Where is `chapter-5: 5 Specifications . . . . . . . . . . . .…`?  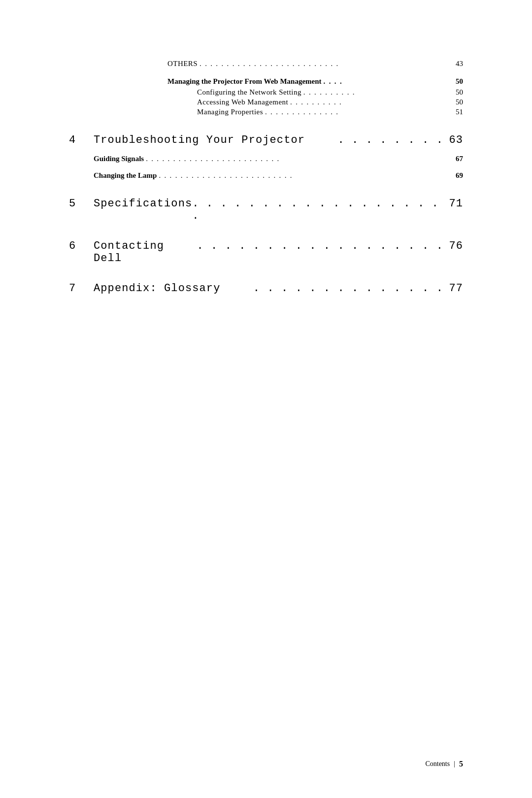
chapter-5: 5 Specifications . . . . . . . . . . . .… is located at coordinates (266, 210).